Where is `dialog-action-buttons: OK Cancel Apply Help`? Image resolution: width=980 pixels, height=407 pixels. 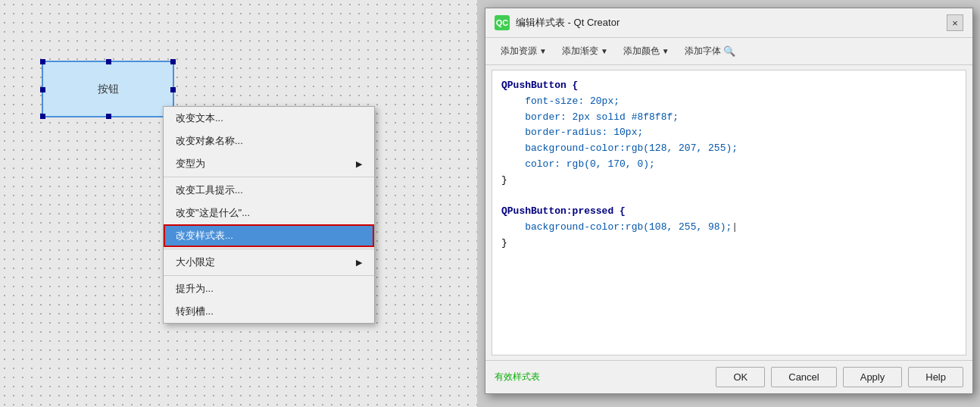
dialog-action-buttons: OK Cancel Apply Help is located at coordinates (839, 377).